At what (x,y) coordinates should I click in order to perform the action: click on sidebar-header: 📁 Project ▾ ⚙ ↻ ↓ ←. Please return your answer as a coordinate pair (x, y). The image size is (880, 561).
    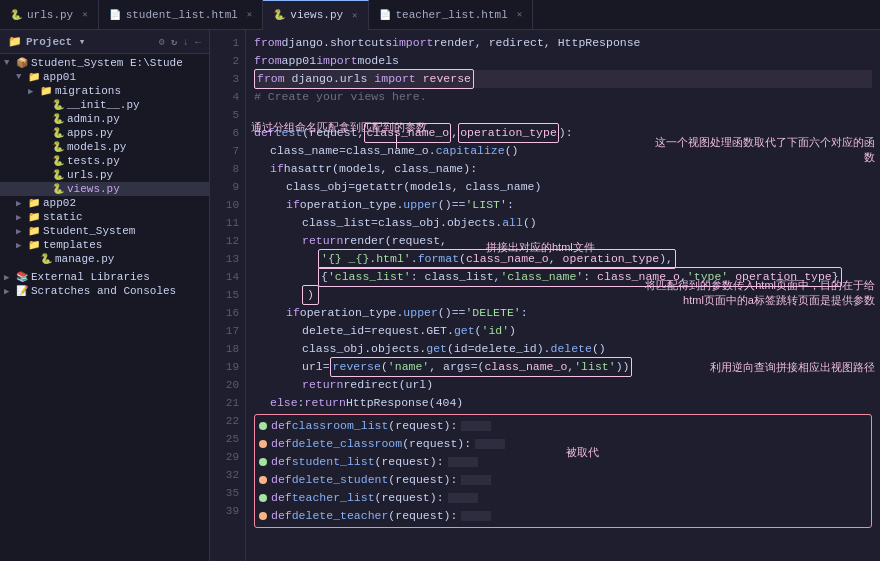
    Looking at the image, I should click on (104, 42).